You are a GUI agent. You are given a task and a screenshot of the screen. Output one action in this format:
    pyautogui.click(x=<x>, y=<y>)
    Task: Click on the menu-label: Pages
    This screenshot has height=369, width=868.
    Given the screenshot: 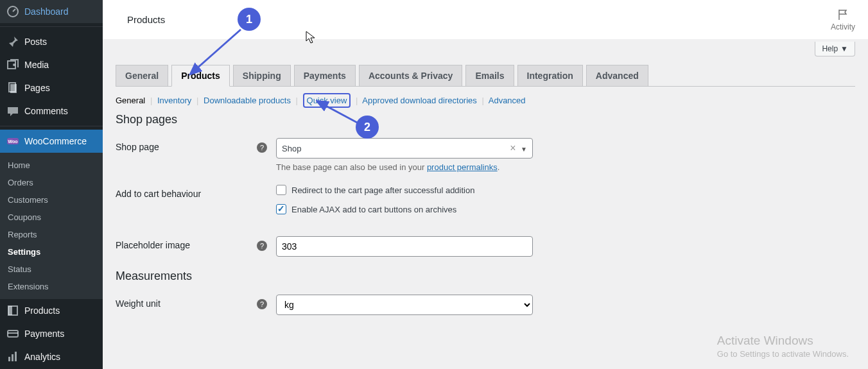 What is the action you would take?
    pyautogui.click(x=37, y=88)
    